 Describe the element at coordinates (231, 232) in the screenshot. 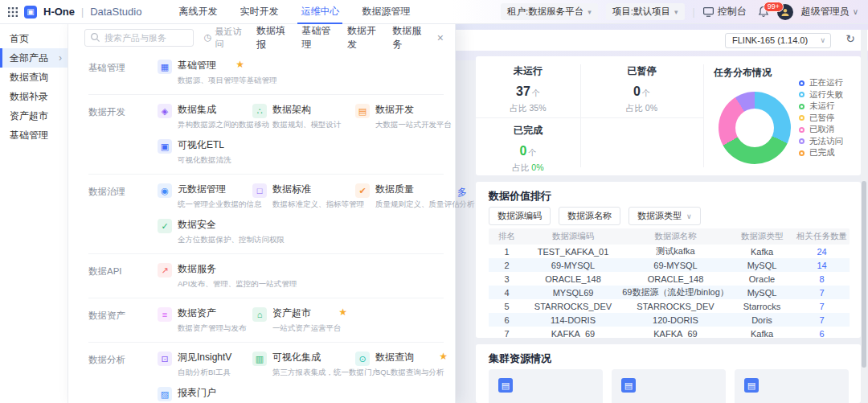

I see `menu-item-text: 数据安全全方位数据保护、控制访问权限` at that location.